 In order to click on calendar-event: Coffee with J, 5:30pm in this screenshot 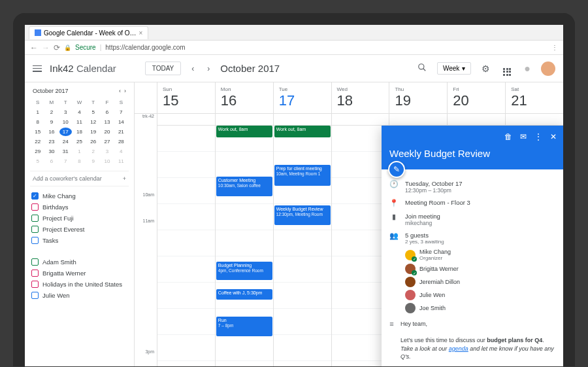, I will do `click(244, 294)`.